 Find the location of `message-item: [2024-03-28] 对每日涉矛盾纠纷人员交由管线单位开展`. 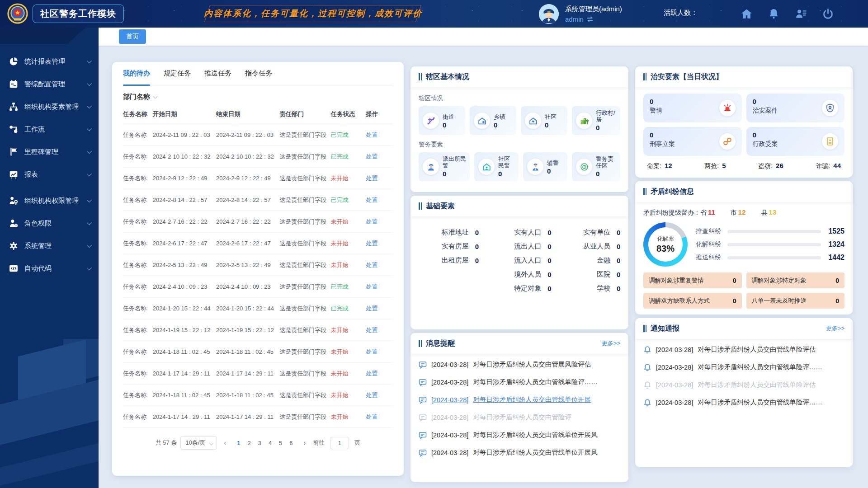

message-item: [2024-03-28] 对每日涉矛盾纠纷人员交由管线单位开展 is located at coordinates (519, 399).